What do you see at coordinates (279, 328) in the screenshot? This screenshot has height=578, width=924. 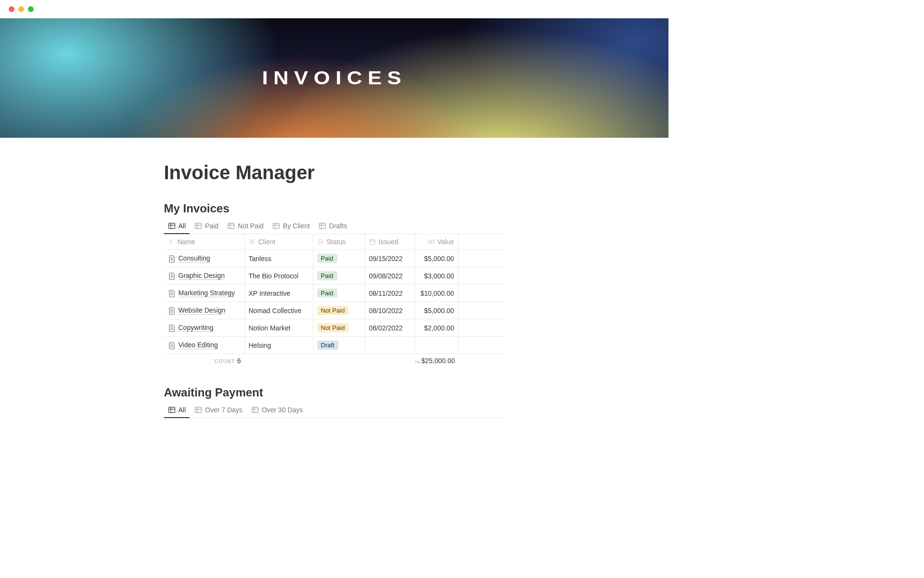 I see `cell-client: Notion Market` at bounding box center [279, 328].